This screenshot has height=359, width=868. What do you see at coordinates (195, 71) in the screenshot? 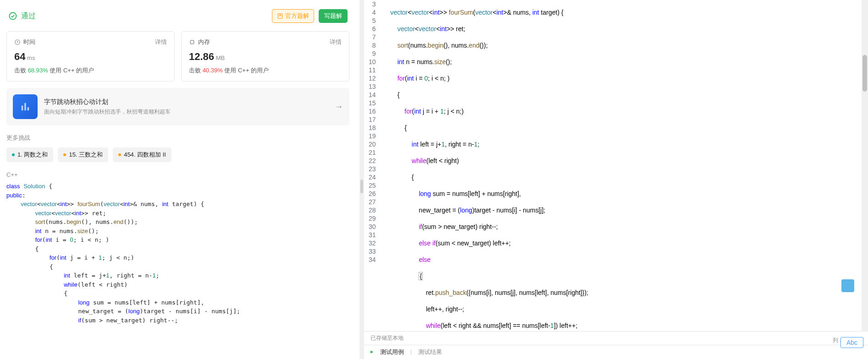
I see `mem-prefix: 击败` at bounding box center [195, 71].